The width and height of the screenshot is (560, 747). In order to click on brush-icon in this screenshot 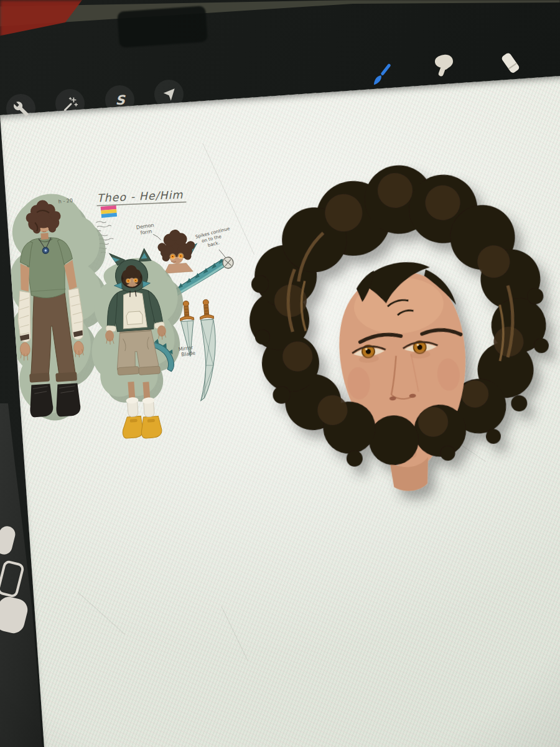, I will do `click(381, 77)`.